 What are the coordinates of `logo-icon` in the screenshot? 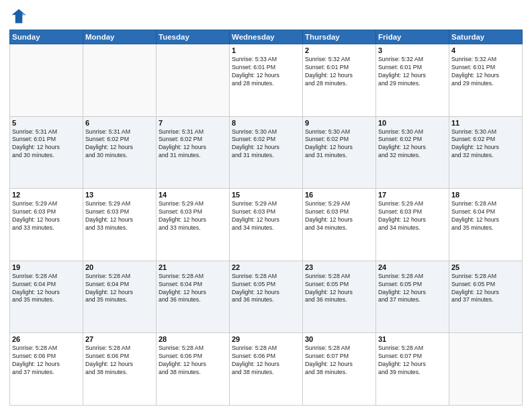 It's located at (19, 16).